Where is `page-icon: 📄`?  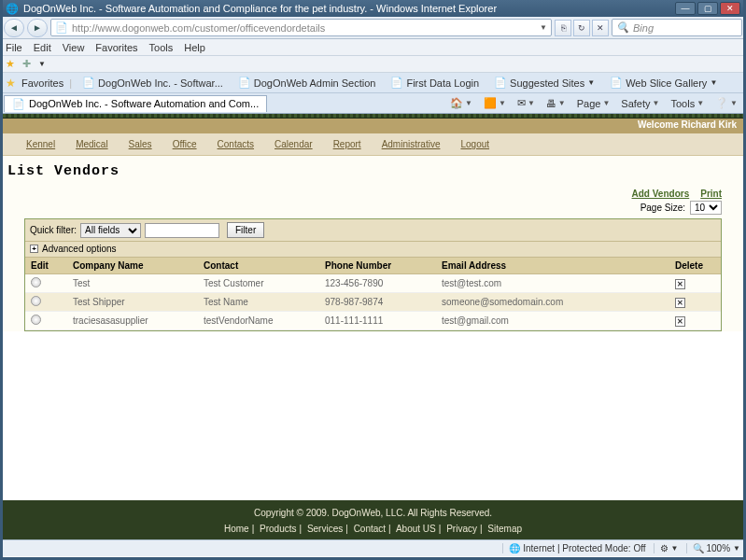
page-icon: 📄 is located at coordinates (62, 28).